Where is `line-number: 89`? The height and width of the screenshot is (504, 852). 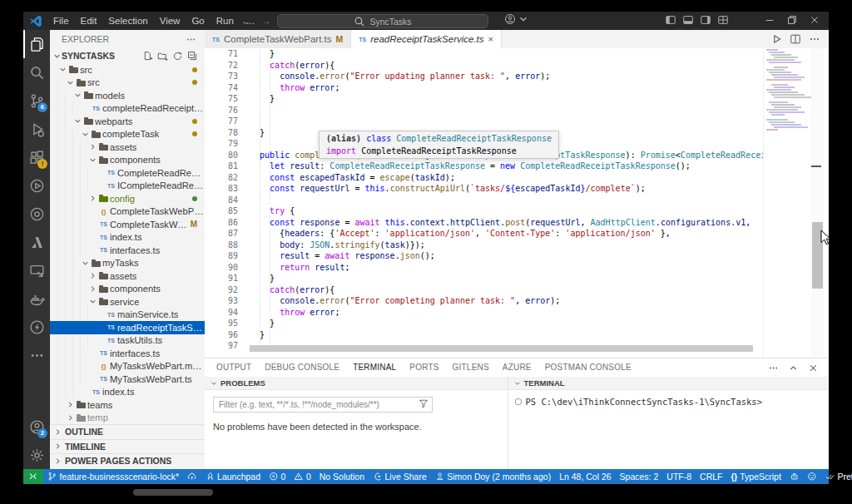 line-number: 89 is located at coordinates (227, 256).